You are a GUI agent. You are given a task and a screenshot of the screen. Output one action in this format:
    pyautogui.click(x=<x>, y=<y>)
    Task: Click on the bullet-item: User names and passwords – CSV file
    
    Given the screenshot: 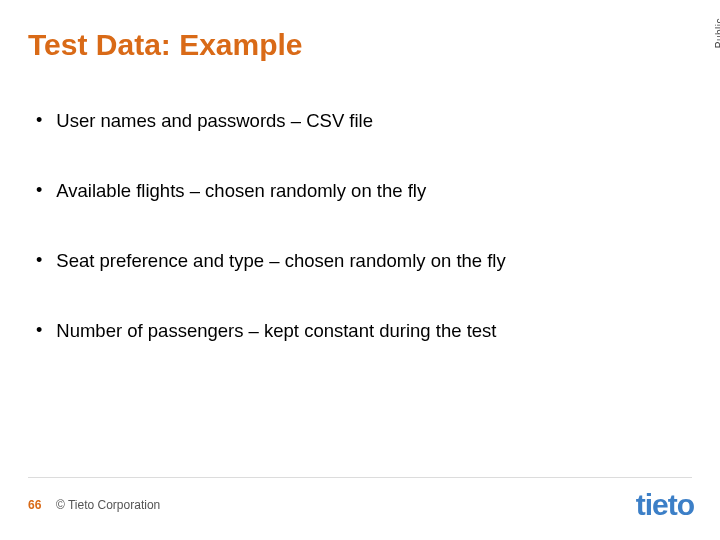 What is the action you would take?
    pyautogui.click(x=348, y=121)
    